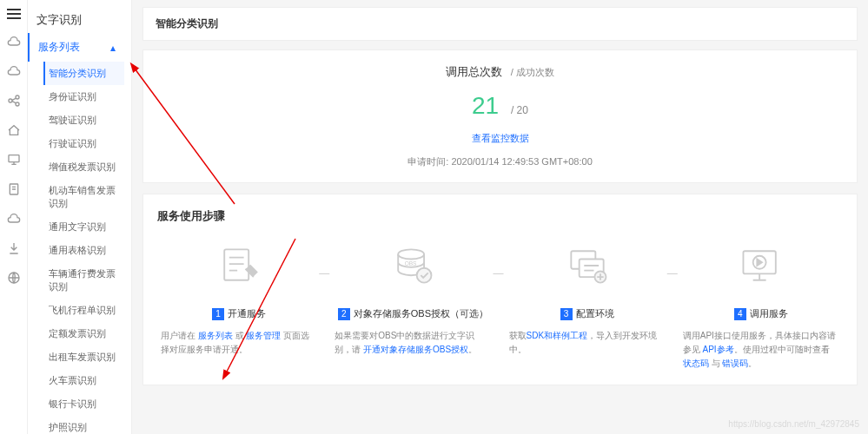 This screenshot has height=434, width=868. I want to click on sidebar-item-6: 通用文字识别, so click(83, 227).